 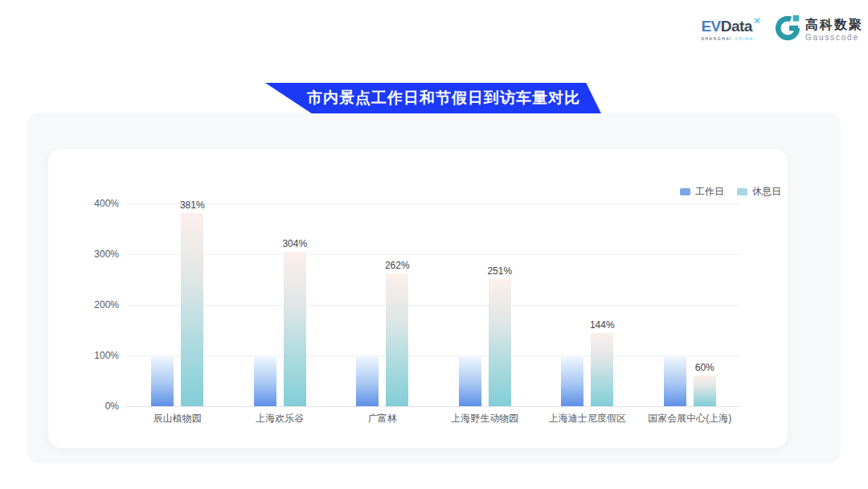 What do you see at coordinates (500, 343) in the screenshot?
I see `bar-wrap-休息日: 251%` at bounding box center [500, 343].